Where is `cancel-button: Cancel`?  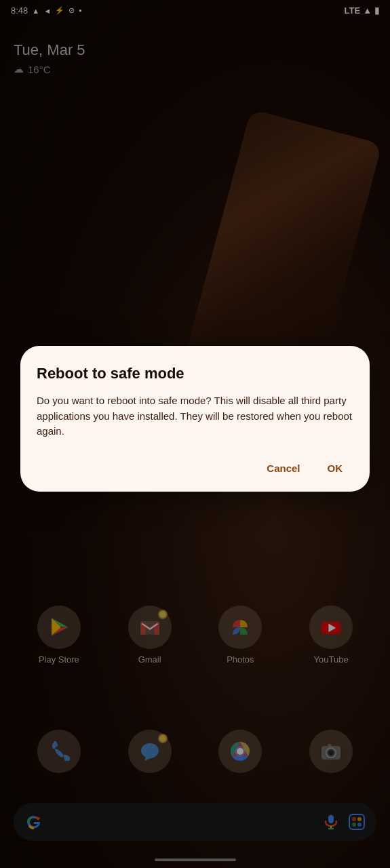
cancel-button: Cancel is located at coordinates (284, 468).